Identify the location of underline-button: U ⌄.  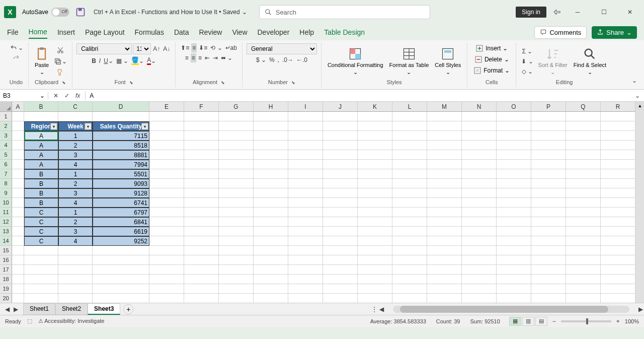
(109, 60).